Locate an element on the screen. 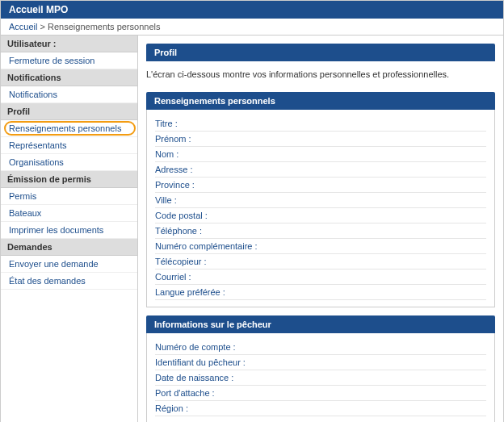  field-num-compte: Numéro de compte : is located at coordinates (321, 347).